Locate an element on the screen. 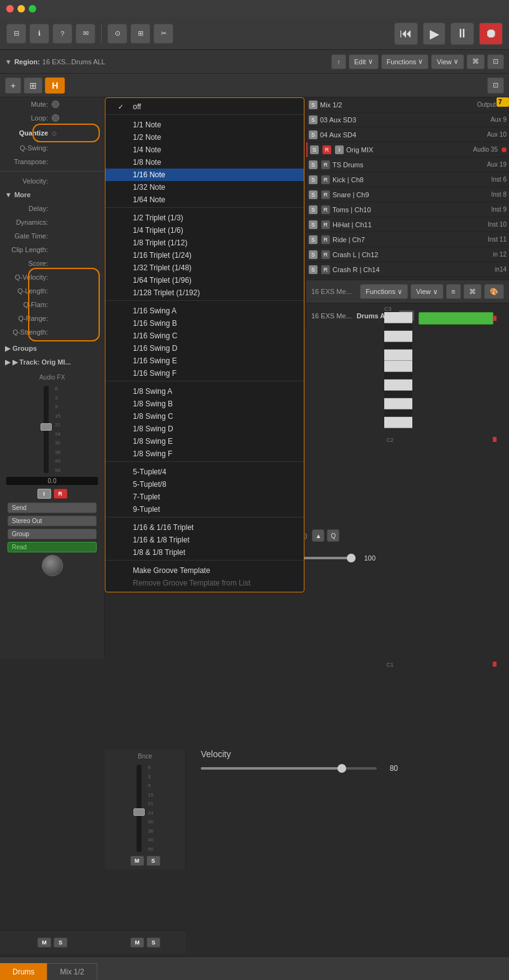  quantize-q-btn: Q is located at coordinates (333, 536).